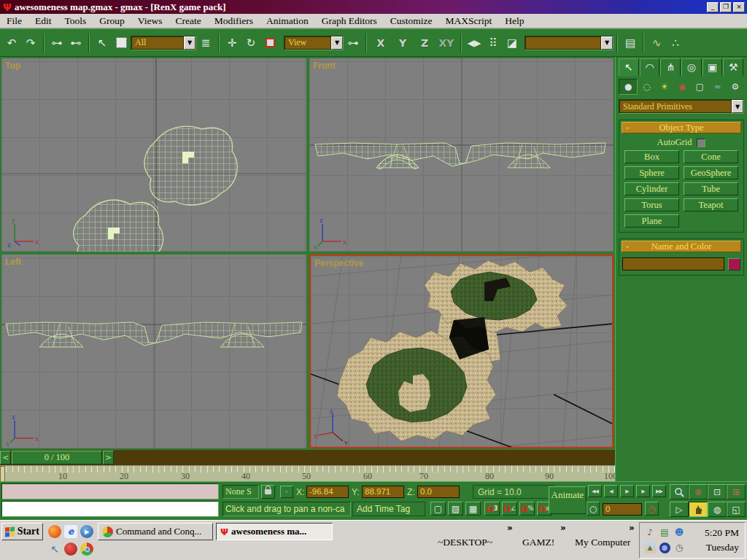  I want to click on select-and-rotate-icon: ↻, so click(251, 43).